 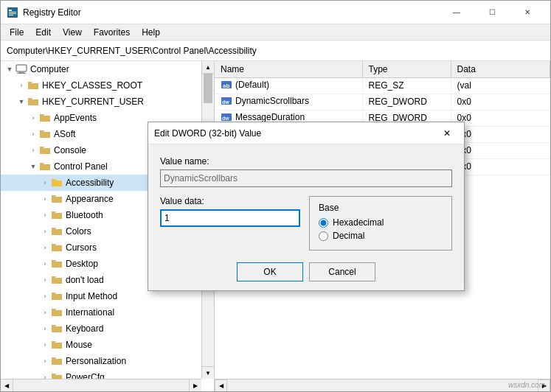 I want to click on folder-icon-hkcu, so click(x=33, y=102).